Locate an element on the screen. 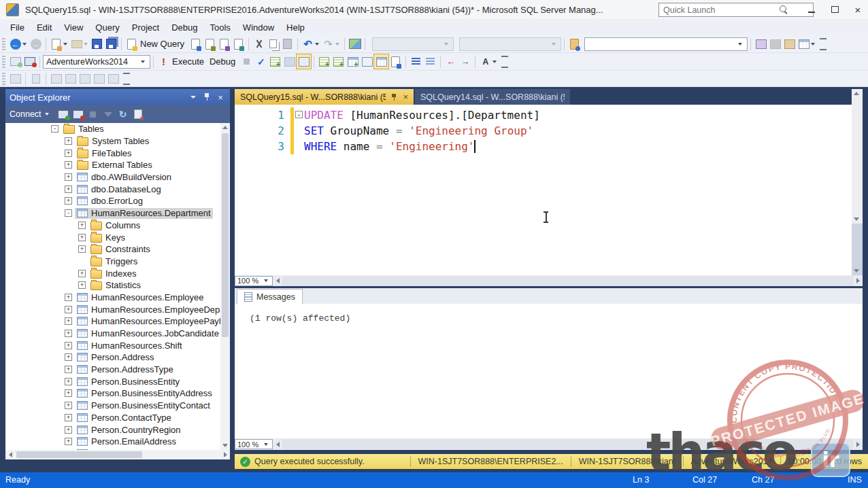  find-combo is located at coordinates (666, 44).